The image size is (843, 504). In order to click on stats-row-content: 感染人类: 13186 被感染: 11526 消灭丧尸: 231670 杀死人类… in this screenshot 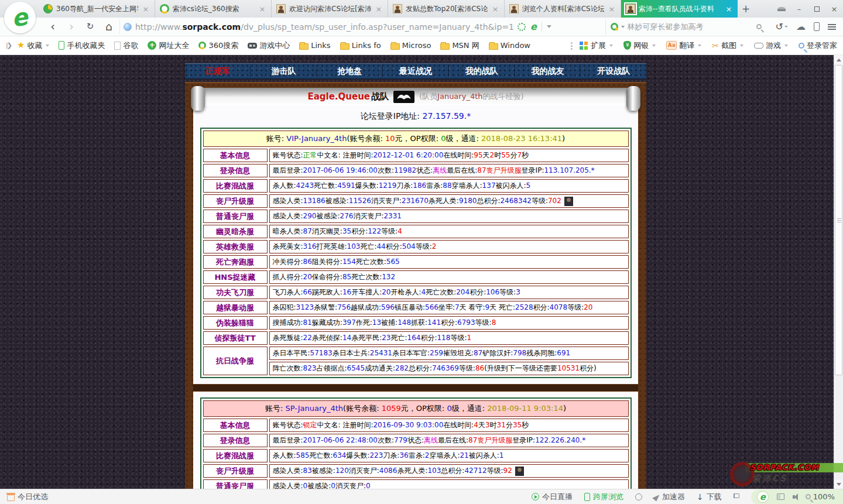, I will do `click(449, 201)`.